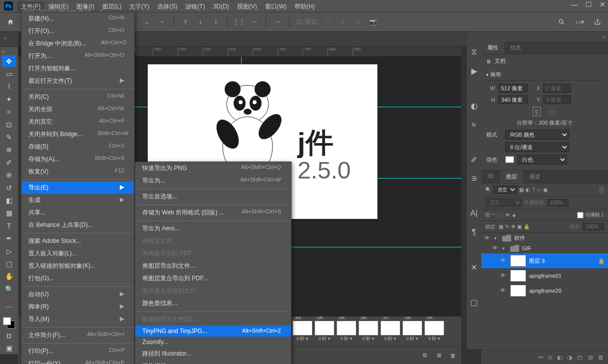  Describe the element at coordinates (545, 189) in the screenshot. I see `filter-smart-icon: ▣` at that location.